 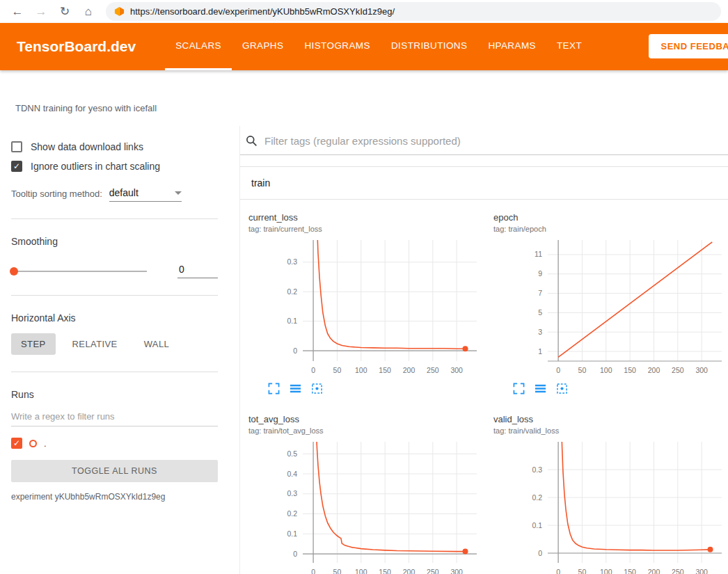 What do you see at coordinates (607, 488) in the screenshot?
I see `chart-card-valid-loss: valid_loss tag: train/valid_loss 0501001…` at bounding box center [607, 488].